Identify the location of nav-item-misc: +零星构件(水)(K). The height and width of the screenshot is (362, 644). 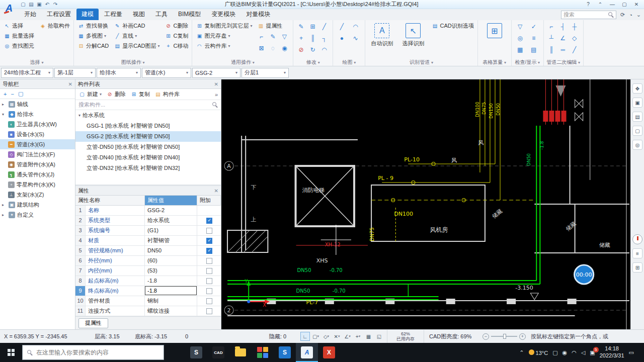
(37, 185).